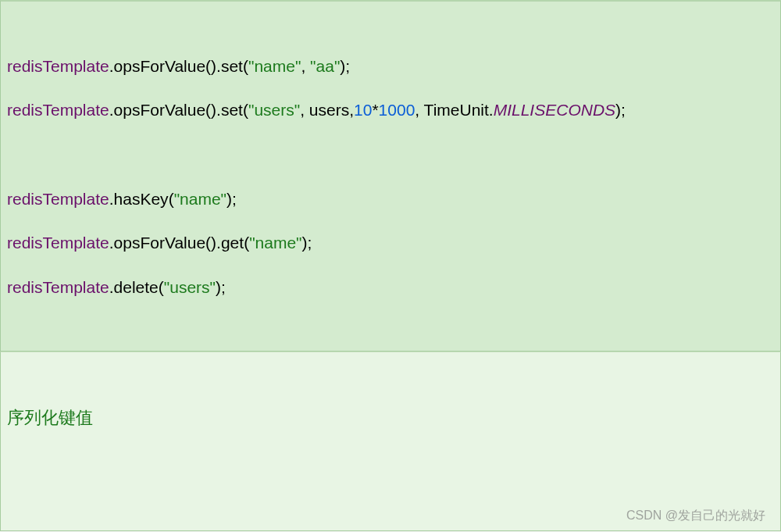 The width and height of the screenshot is (781, 532). Describe the element at coordinates (362, 109) in the screenshot. I see `code-token: 10` at that location.